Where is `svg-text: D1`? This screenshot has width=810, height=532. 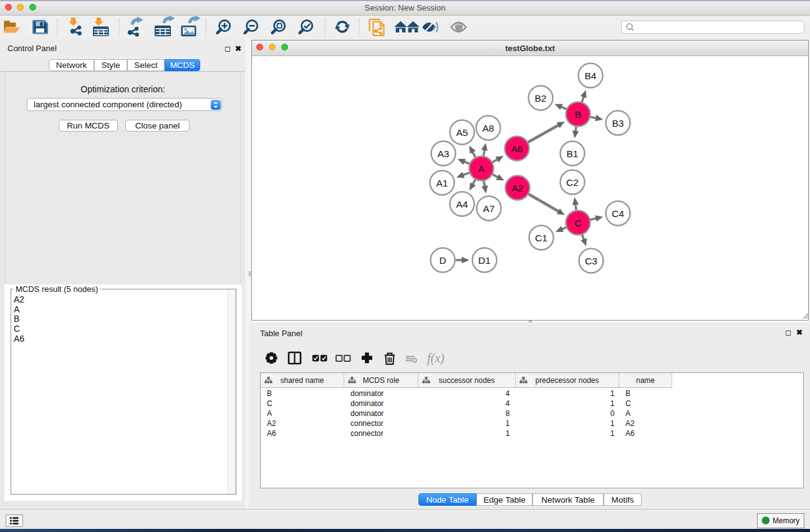
svg-text: D1 is located at coordinates (485, 261).